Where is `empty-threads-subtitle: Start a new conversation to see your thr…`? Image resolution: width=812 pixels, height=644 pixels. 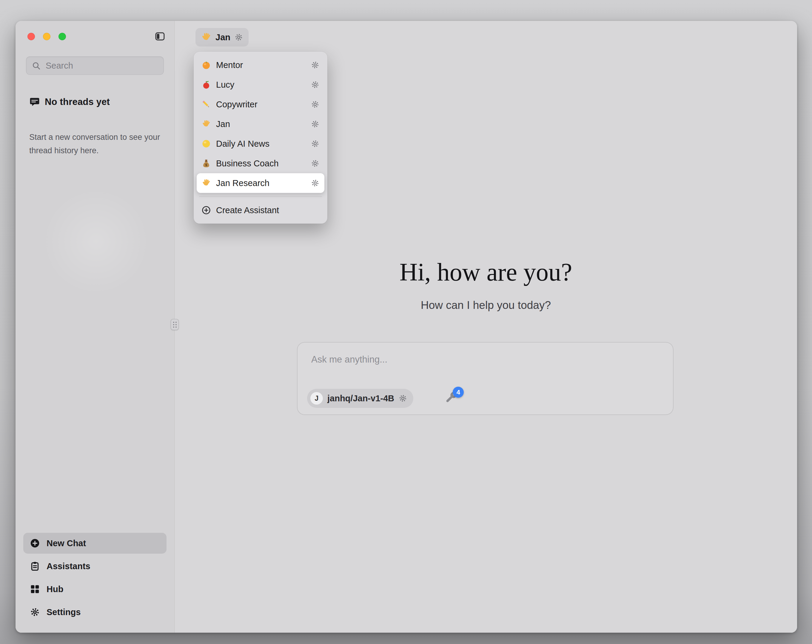 empty-threads-subtitle: Start a new conversation to see your thr… is located at coordinates (95, 144).